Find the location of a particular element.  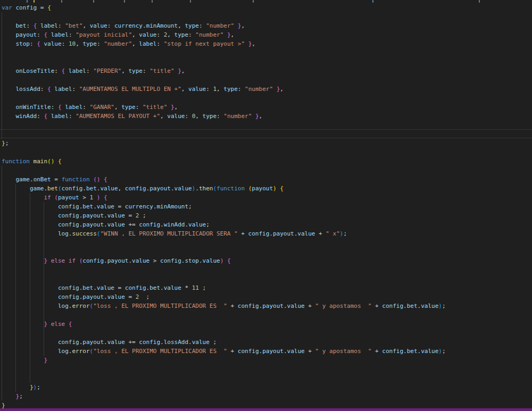

code-token: 10 is located at coordinates (72, 44).